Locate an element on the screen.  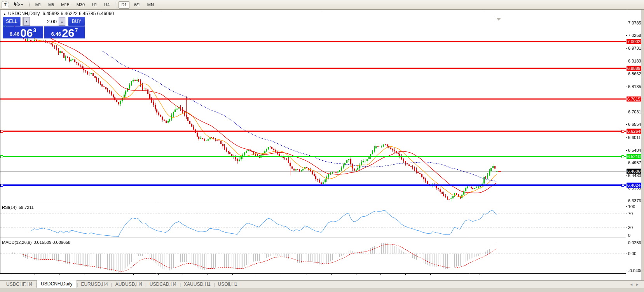
one-click-trading-panel: SELL ▼ ▲ BUY 6.46063 6.46267 is located at coordinates (44, 28).